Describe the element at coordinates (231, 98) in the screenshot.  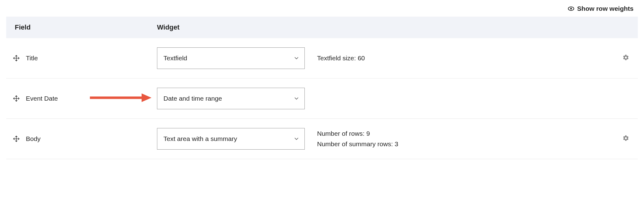
I see `widget-select: Date and time range` at that location.